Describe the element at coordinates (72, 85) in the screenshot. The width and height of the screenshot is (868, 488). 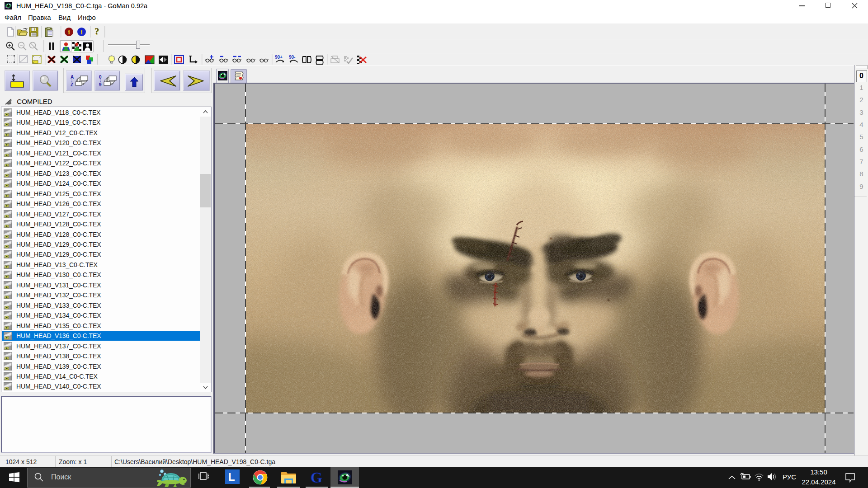
I see `svg-text: Z` at that location.